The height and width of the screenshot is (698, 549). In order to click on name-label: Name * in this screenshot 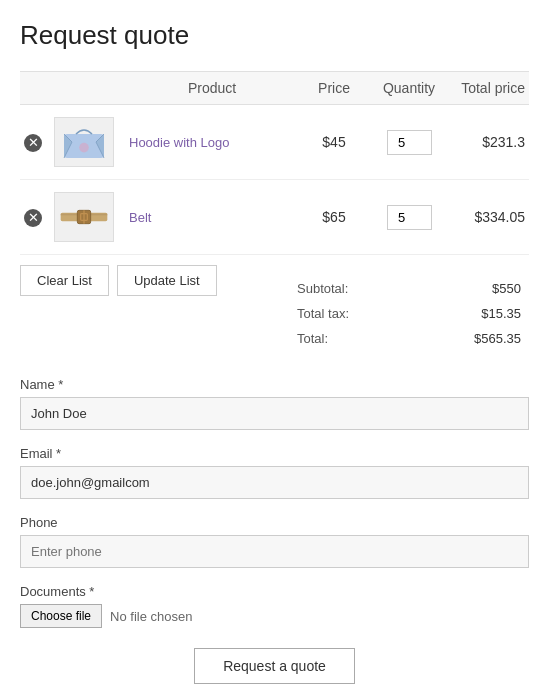, I will do `click(274, 384)`.